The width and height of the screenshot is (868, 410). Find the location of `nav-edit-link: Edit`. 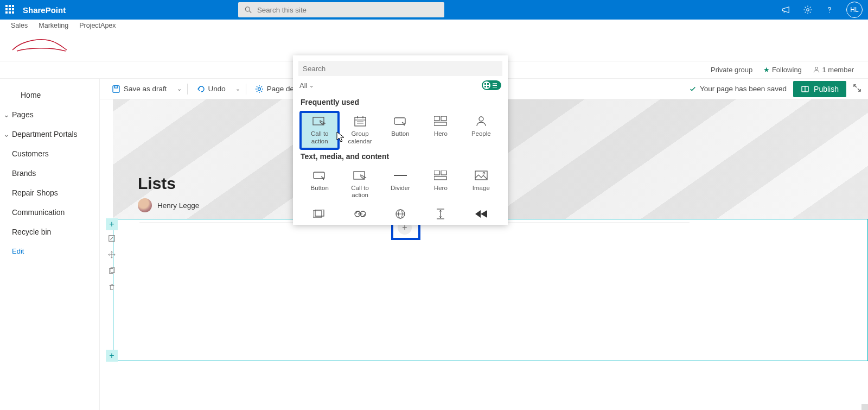

nav-edit-link: Edit is located at coordinates (50, 251).